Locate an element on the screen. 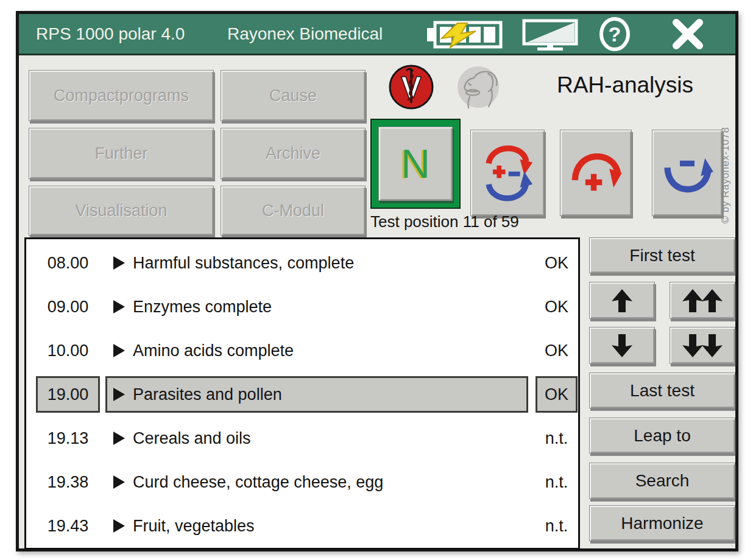  battery-charging-icon is located at coordinates (465, 35).